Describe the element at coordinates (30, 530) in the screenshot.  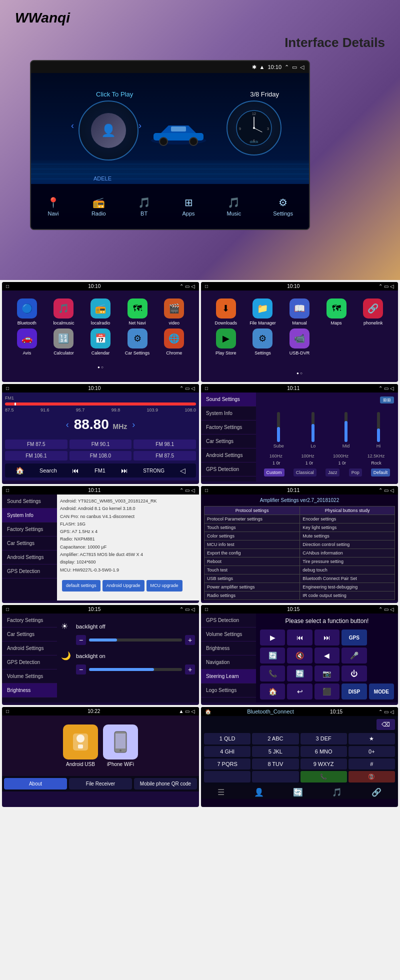
I see `sysinfo-menu-factory: Factory Settings` at that location.